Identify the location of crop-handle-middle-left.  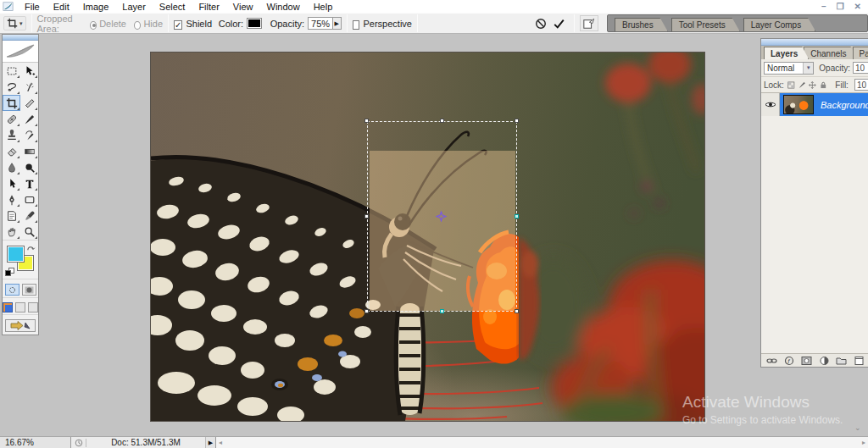
(366, 217).